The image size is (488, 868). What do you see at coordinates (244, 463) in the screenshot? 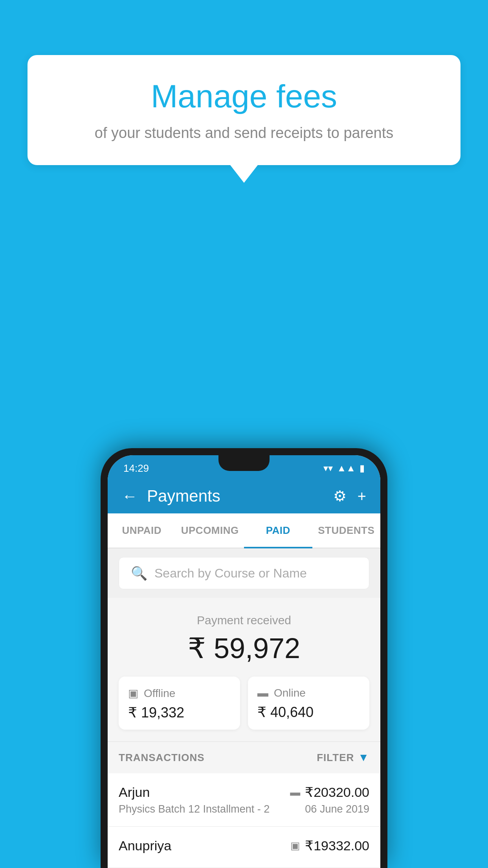
I see `phone-notch` at bounding box center [244, 463].